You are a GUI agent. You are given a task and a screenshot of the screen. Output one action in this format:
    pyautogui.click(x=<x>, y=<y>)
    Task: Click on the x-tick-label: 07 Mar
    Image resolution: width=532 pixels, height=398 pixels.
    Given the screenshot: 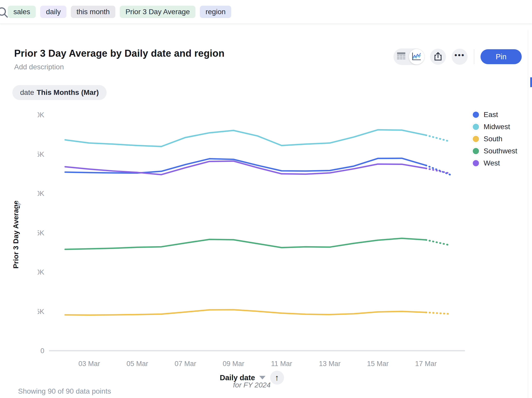 What is the action you would take?
    pyautogui.click(x=185, y=364)
    